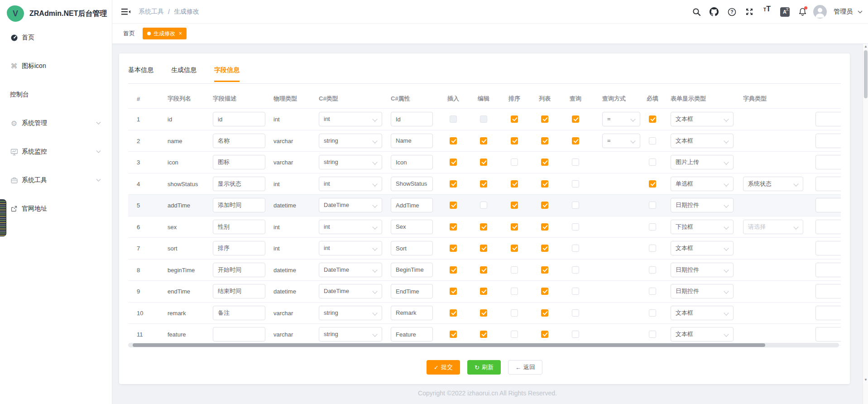 The height and width of the screenshot is (404, 868). Describe the element at coordinates (56, 38) in the screenshot. I see `sidebar-item-home: 首页` at that location.